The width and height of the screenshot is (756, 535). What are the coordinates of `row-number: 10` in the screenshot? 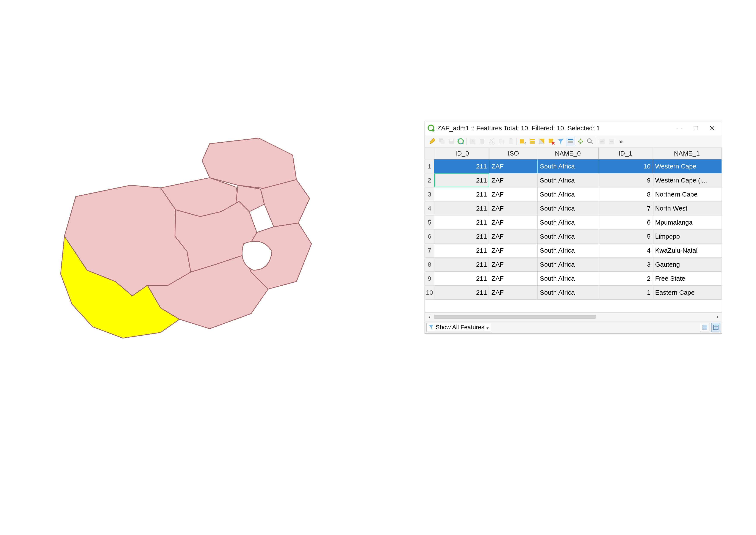 It's located at (430, 293).